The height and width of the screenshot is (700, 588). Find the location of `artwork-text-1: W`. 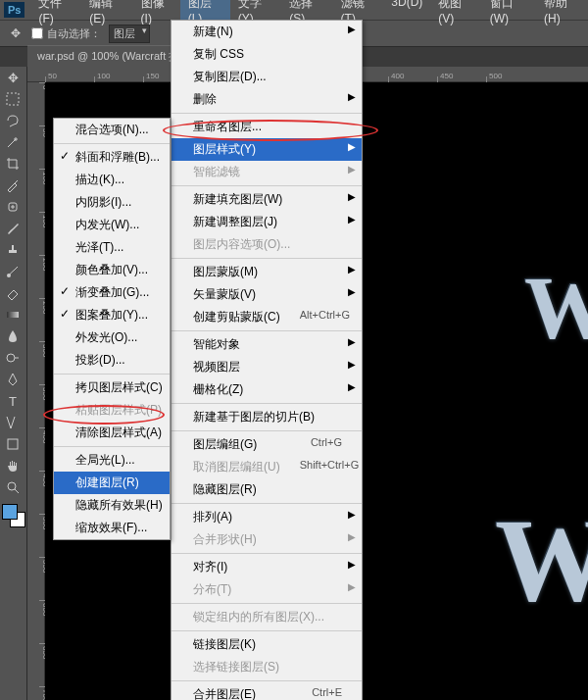

artwork-text-1: W is located at coordinates (557, 308).